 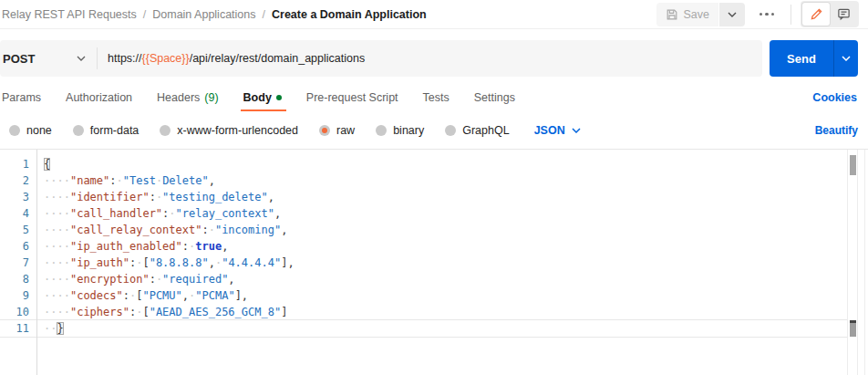 What do you see at coordinates (801, 58) in the screenshot?
I see `send-button: Send` at bounding box center [801, 58].